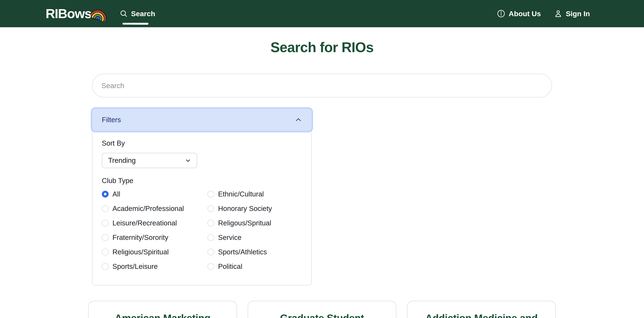 The height and width of the screenshot is (318, 644). I want to click on radio-option: All, so click(154, 194).